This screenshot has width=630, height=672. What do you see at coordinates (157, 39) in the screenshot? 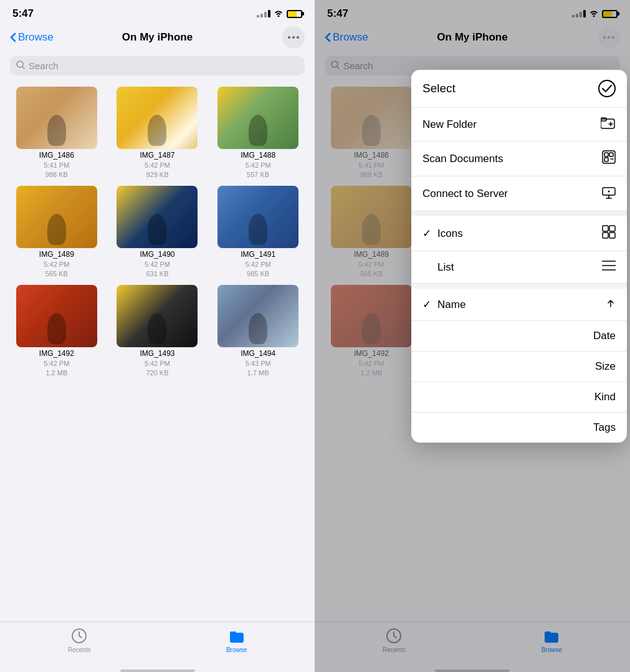
I see `left-nav-bar: Browse On My iPhone` at bounding box center [157, 39].